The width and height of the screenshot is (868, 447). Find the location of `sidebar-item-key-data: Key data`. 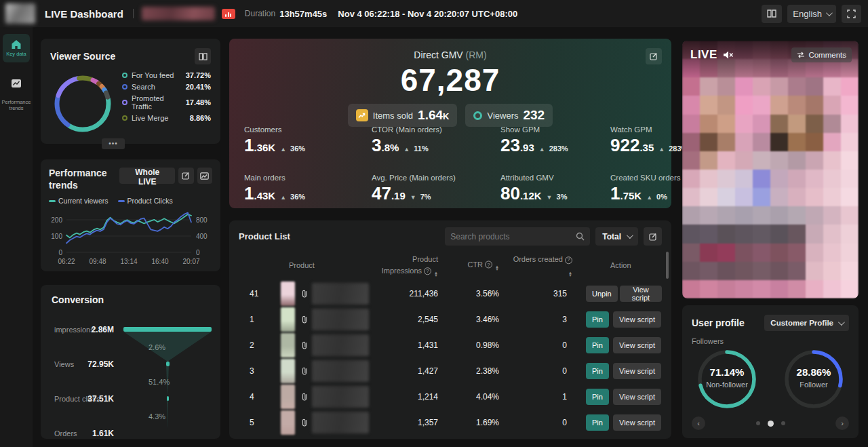

sidebar-item-key-data: Key data is located at coordinates (16, 48).